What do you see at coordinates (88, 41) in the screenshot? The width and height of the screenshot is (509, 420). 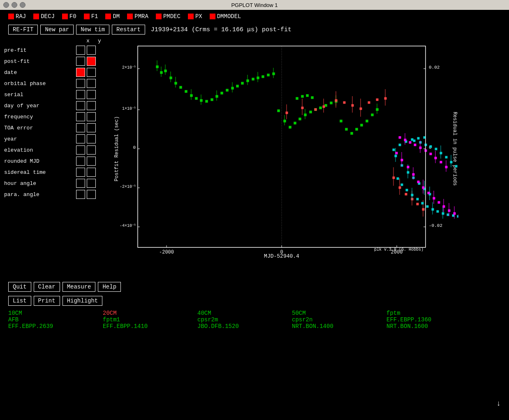 I see `x-axis-col-label: x` at bounding box center [88, 41].